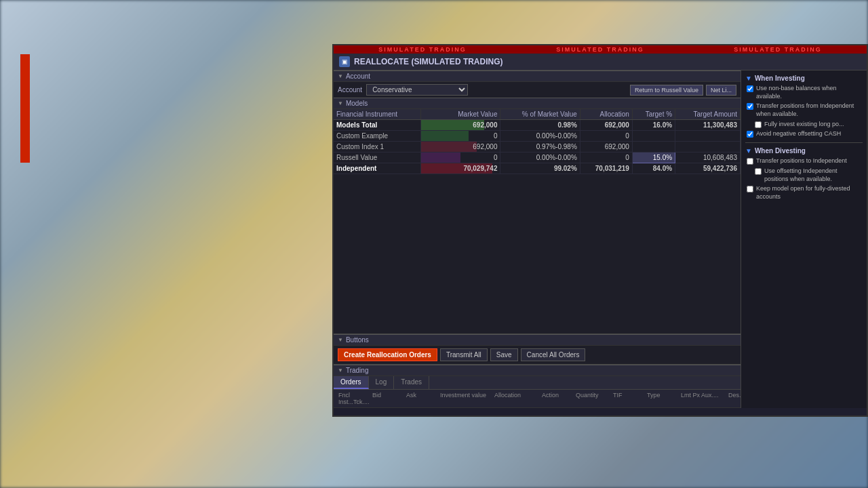 Image resolution: width=868 pixels, height=488 pixels. Describe the element at coordinates (357, 370) in the screenshot. I see `trading-section-label: Trading` at that location.